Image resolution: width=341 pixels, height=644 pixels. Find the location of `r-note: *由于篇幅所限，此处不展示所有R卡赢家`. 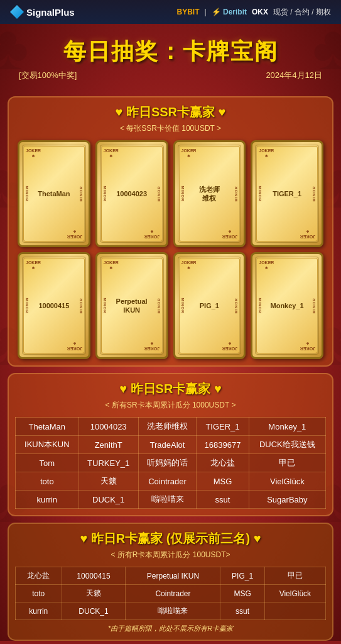

r-note: *由于篇幅所限，此处不展示所有R卡赢家 is located at coordinates (171, 629).